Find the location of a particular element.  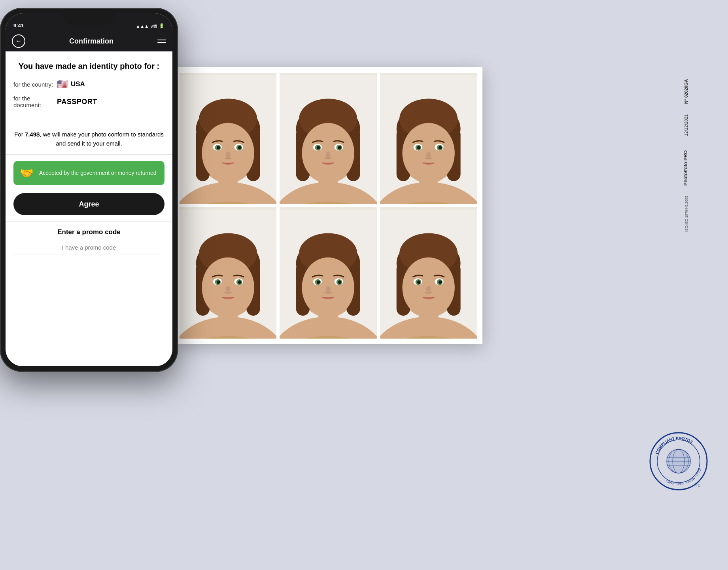

document-type: PASSPORT is located at coordinates (77, 102).